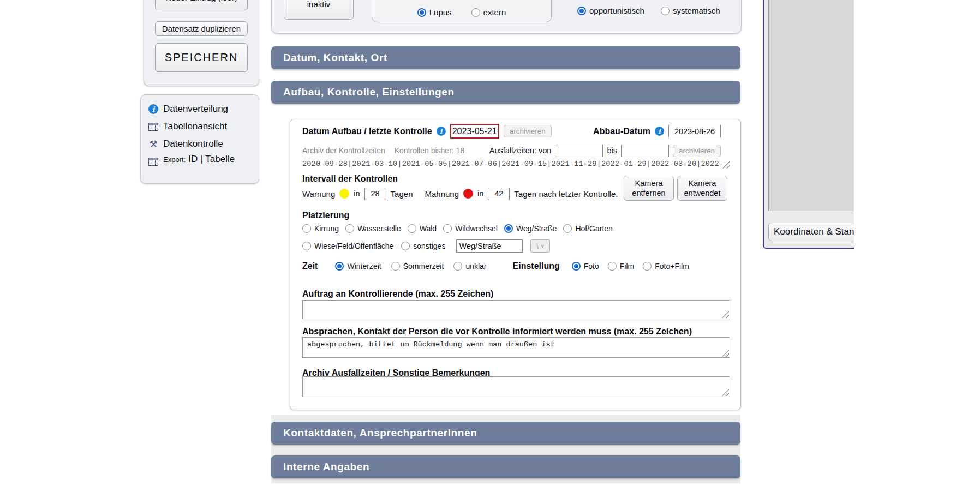 The height and width of the screenshot is (492, 980). Describe the element at coordinates (434, 12) in the screenshot. I see `radio-option-lupus: Lupus` at that location.